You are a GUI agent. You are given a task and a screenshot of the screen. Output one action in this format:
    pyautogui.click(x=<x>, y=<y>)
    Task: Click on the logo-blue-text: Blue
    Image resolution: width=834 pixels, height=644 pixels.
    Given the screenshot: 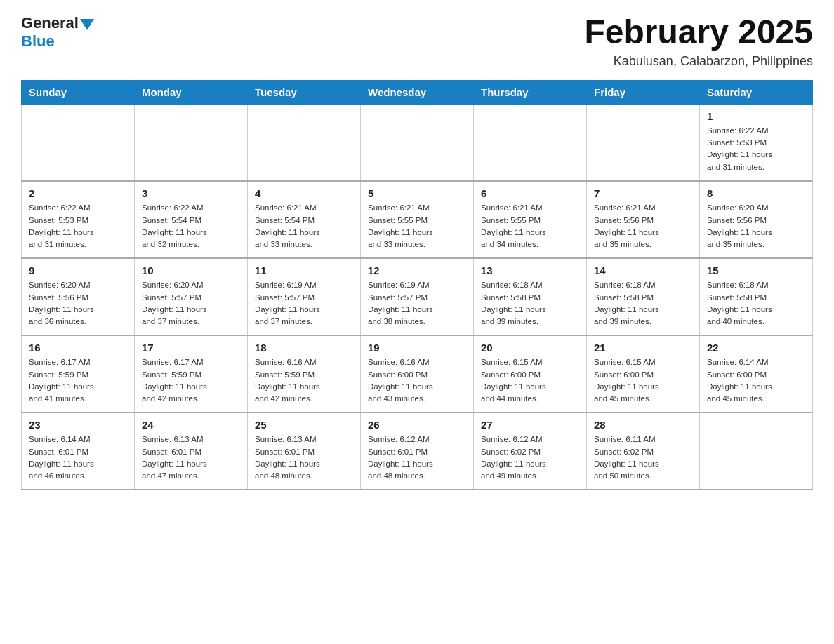 What is the action you would take?
    pyautogui.click(x=38, y=41)
    